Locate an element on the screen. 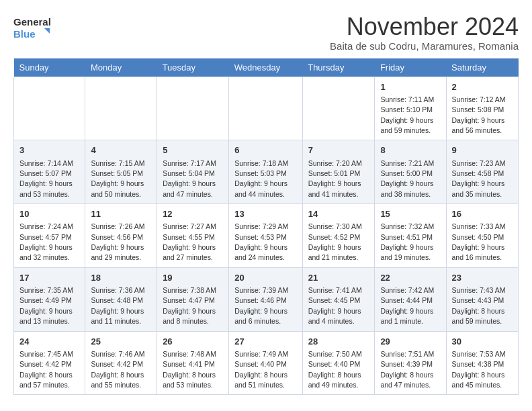 The width and height of the screenshot is (532, 411). calendar-cell: 15Sunrise: 7:32 AM Sunset: 4:51 PM Dayli… is located at coordinates (410, 236).